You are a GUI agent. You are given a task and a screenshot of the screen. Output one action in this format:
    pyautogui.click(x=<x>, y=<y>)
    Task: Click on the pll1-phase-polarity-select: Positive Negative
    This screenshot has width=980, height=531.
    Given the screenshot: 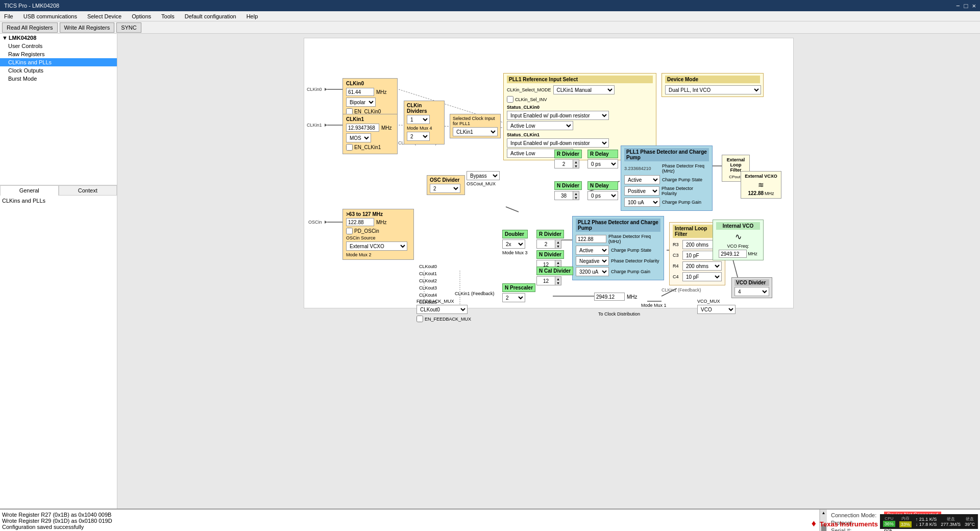 What is the action you would take?
    pyautogui.click(x=642, y=191)
    